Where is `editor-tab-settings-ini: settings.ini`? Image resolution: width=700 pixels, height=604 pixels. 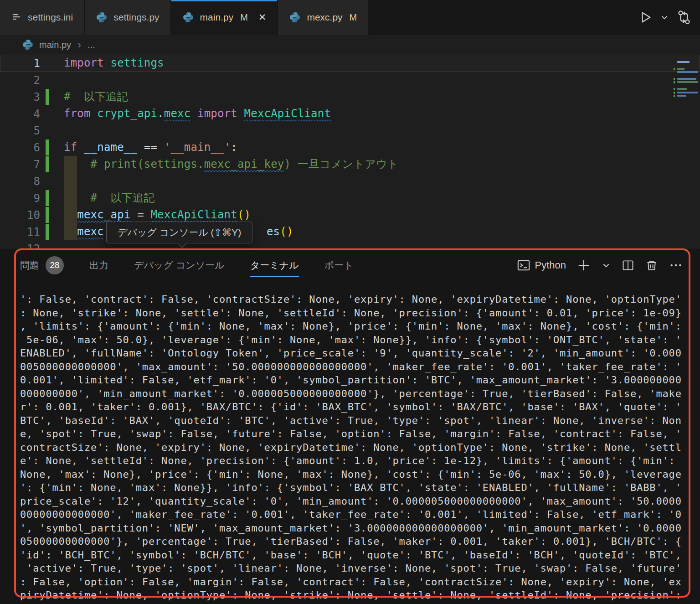
editor-tab-settings-ini: settings.ini is located at coordinates (42, 17).